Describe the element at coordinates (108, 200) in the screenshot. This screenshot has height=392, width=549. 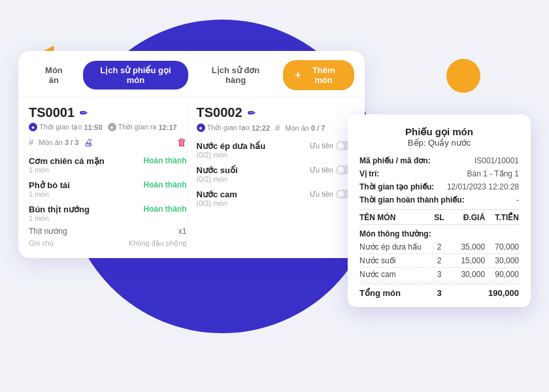
I see `order-items-1: Cơm chiên cá mặn 1 món Hoàn thành Phở bò…` at that location.